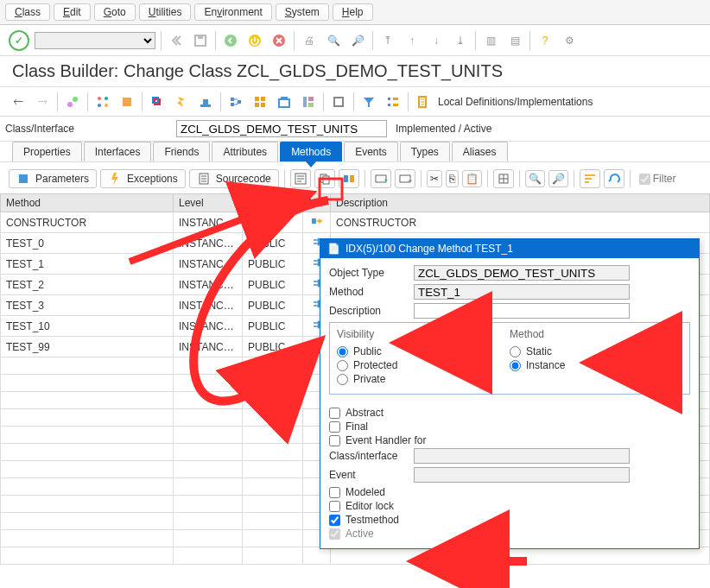 This screenshot has width=710, height=588. Describe the element at coordinates (545, 41) in the screenshot. I see `help-icon: ?` at that location.